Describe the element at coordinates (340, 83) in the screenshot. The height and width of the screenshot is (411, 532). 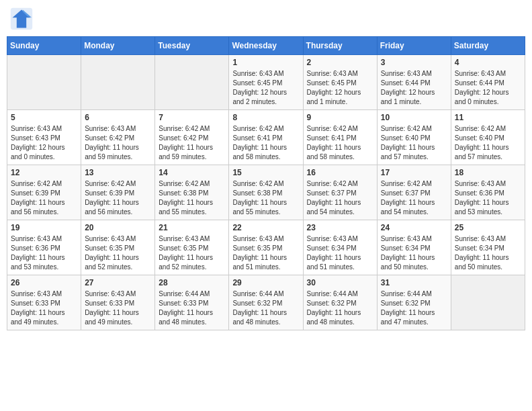
I see `day-cell: 2Sunrise: 6:43 AM Sunset: 6:45 PM Daylig…` at that location.